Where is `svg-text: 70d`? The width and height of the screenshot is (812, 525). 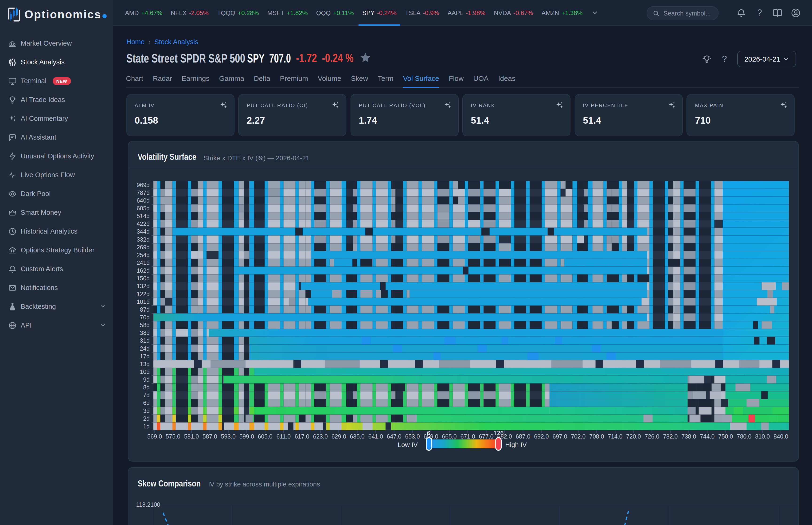
svg-text: 70d is located at coordinates (144, 317).